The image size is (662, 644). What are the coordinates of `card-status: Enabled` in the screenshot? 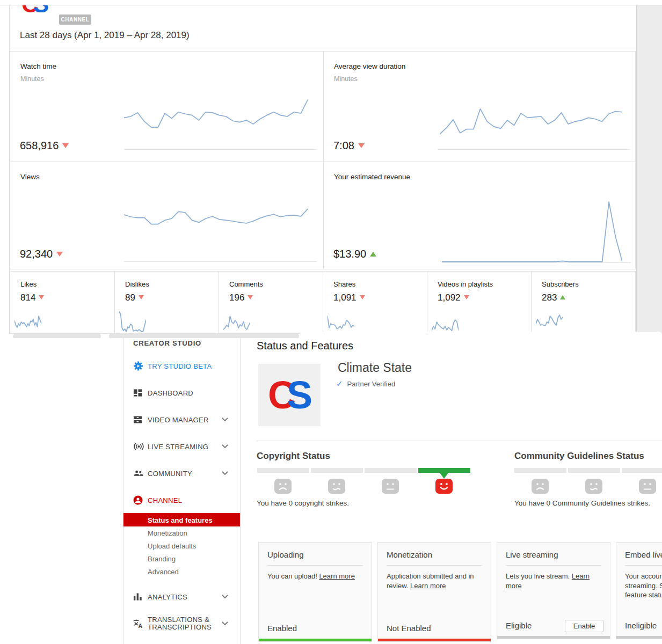 It's located at (282, 628).